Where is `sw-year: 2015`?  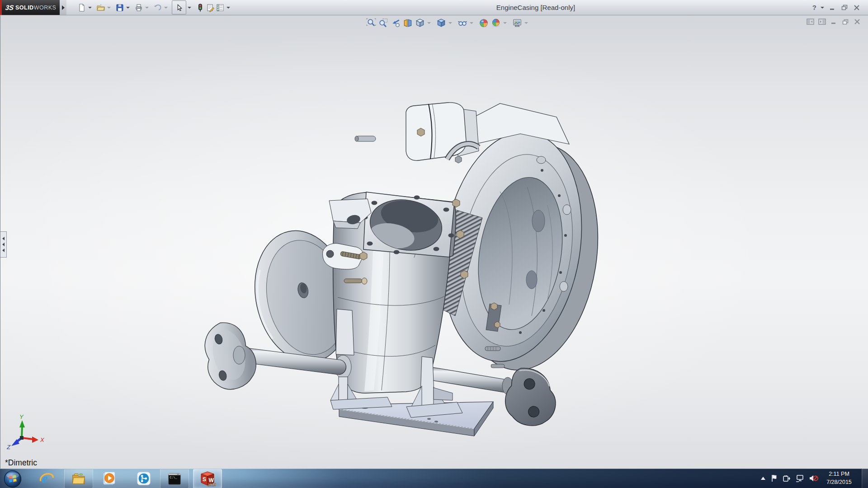 sw-year: 2015 is located at coordinates (212, 485).